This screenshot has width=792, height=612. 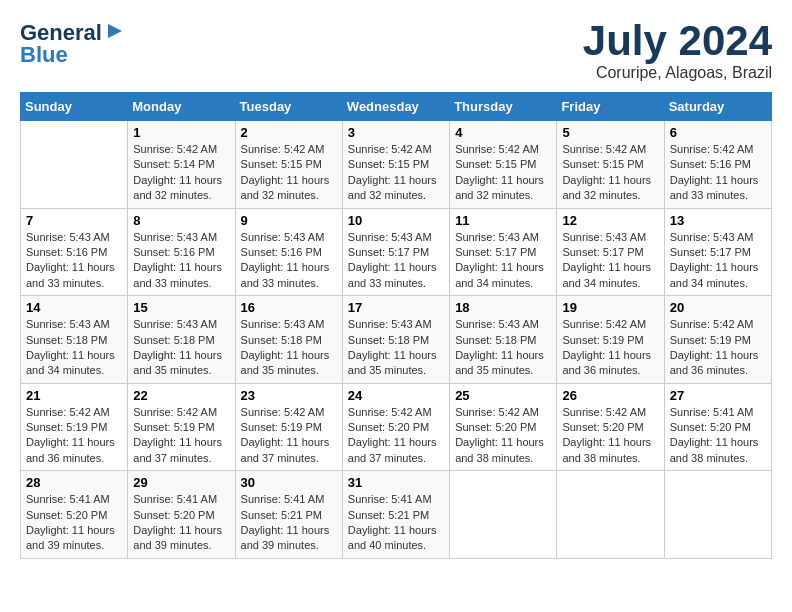 What do you see at coordinates (396, 252) in the screenshot?
I see `calendar-cell: 10Sunrise: 5:43 AMSunset: 5:17 PMDayligh…` at bounding box center [396, 252].